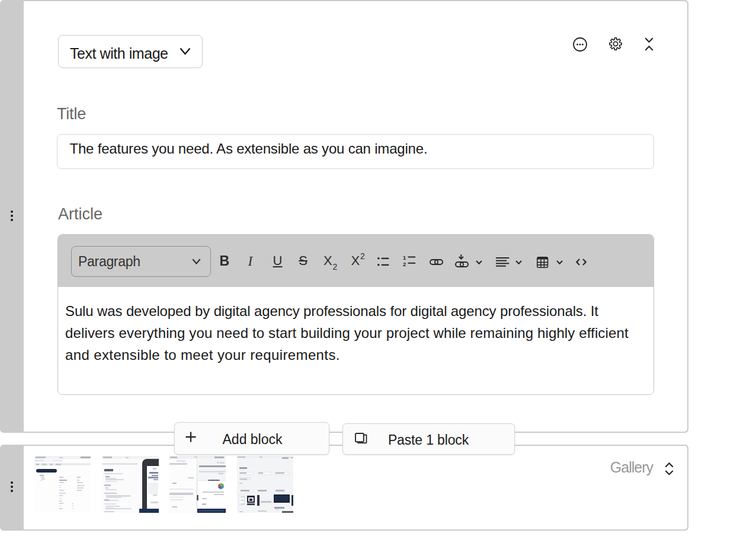 The image size is (756, 533). I want to click on svg-text: 2, so click(404, 263).